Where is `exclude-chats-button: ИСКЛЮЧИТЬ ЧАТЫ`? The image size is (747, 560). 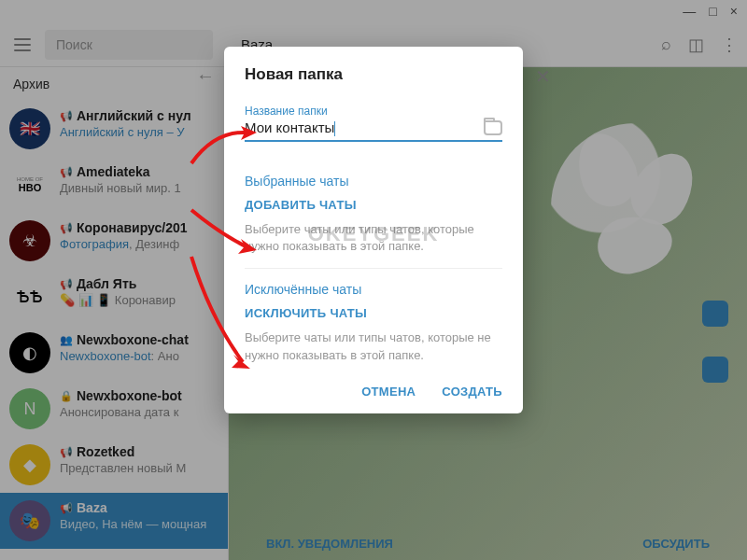 exclude-chats-button: ИСКЛЮЧИТЬ ЧАТЫ is located at coordinates (374, 314).